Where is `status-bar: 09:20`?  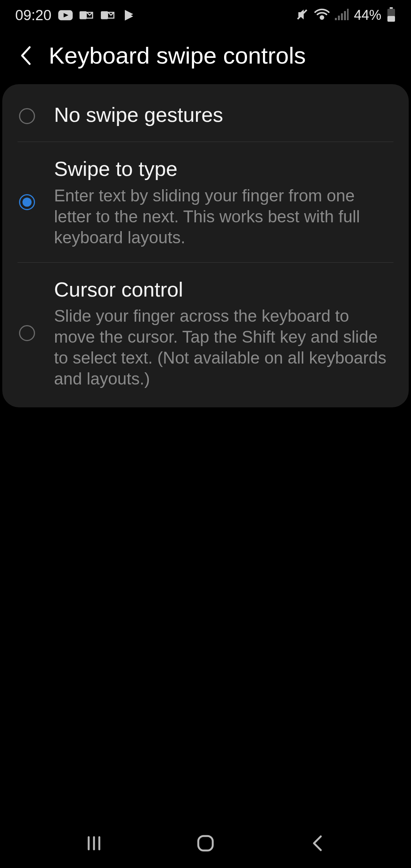
status-bar: 09:20 is located at coordinates (206, 15).